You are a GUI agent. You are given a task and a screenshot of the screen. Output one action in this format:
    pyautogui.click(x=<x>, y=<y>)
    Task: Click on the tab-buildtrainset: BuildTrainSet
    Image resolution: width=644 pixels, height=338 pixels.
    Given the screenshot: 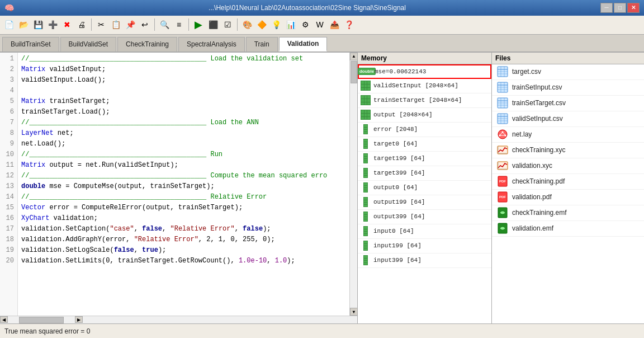 What is the action you would take?
    pyautogui.click(x=31, y=44)
    